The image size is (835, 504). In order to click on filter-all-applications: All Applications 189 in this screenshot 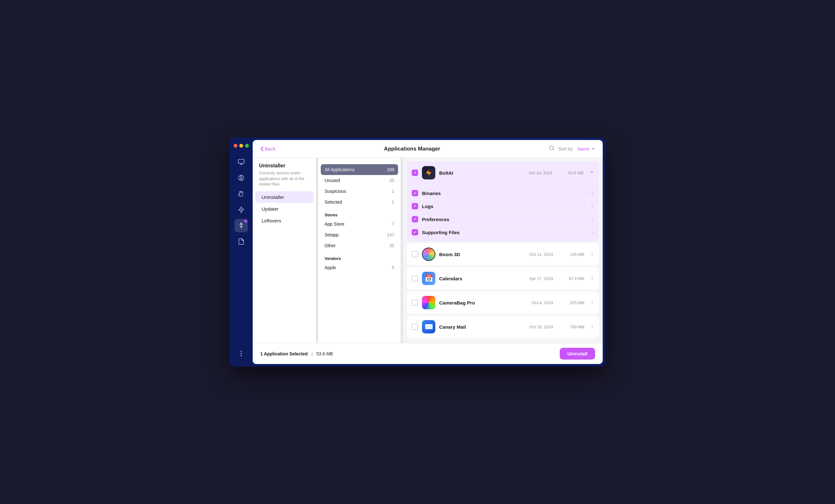, I will do `click(360, 169)`.